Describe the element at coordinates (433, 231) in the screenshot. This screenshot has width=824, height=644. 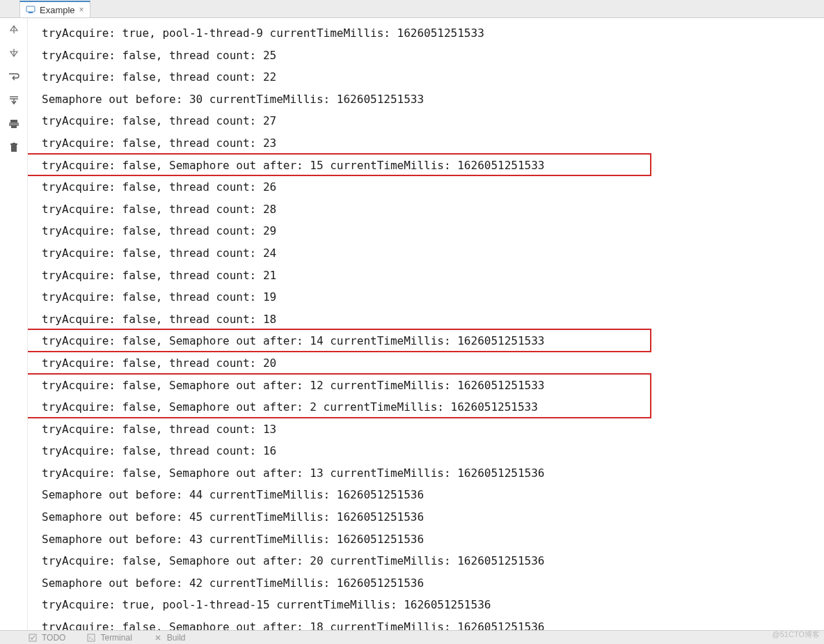
I see `console-line: tryAcquire: false, thread count: 29` at that location.